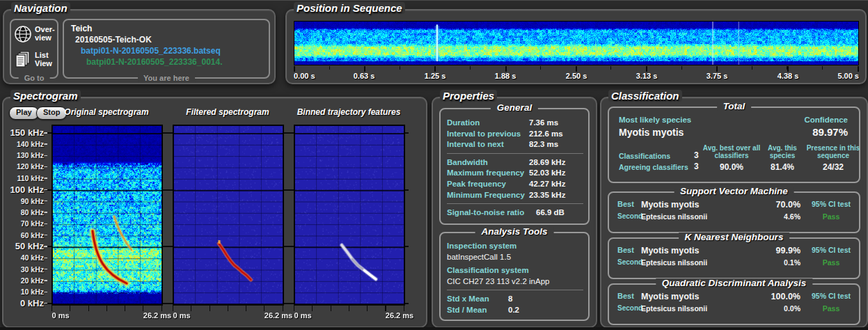 This screenshot has height=330, width=868. I want to click on knn-group: K Nearest Neighbours Best Myotis myotis …, so click(734, 258).